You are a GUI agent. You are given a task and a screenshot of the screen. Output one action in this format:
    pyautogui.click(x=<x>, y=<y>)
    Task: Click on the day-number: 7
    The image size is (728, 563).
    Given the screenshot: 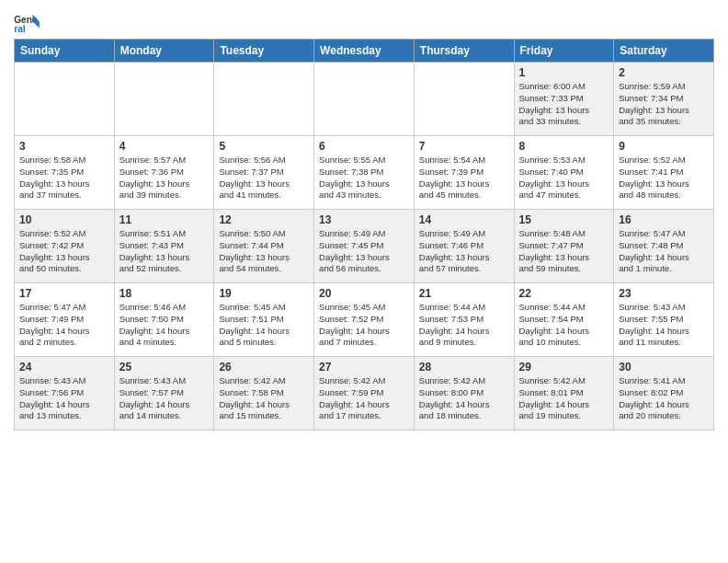 What is the action you would take?
    pyautogui.click(x=464, y=146)
    